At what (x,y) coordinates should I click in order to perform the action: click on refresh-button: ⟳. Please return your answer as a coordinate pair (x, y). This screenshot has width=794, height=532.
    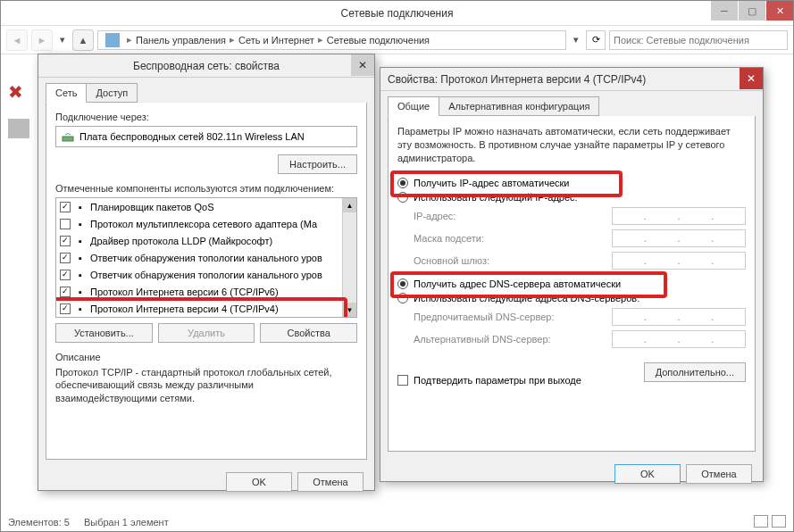
    Looking at the image, I should click on (596, 40).